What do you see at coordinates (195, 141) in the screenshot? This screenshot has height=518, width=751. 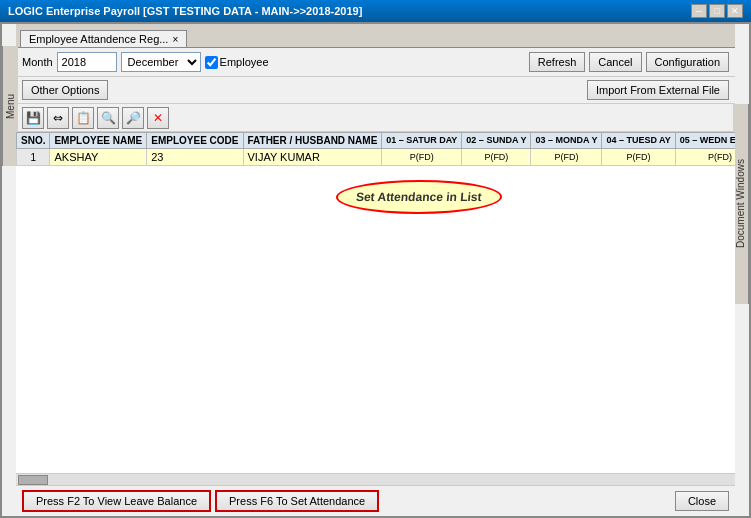 I see `col-emp-code: EMPLOYEE CODE` at bounding box center [195, 141].